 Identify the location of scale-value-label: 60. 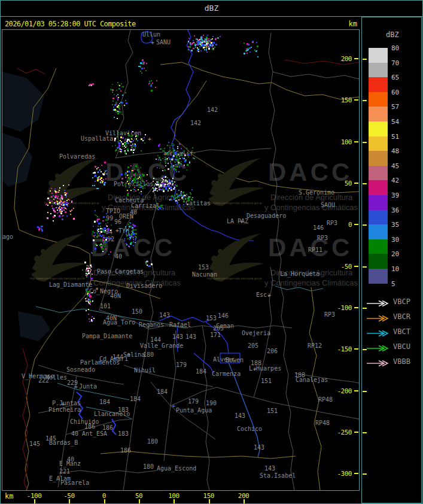
(395, 92).